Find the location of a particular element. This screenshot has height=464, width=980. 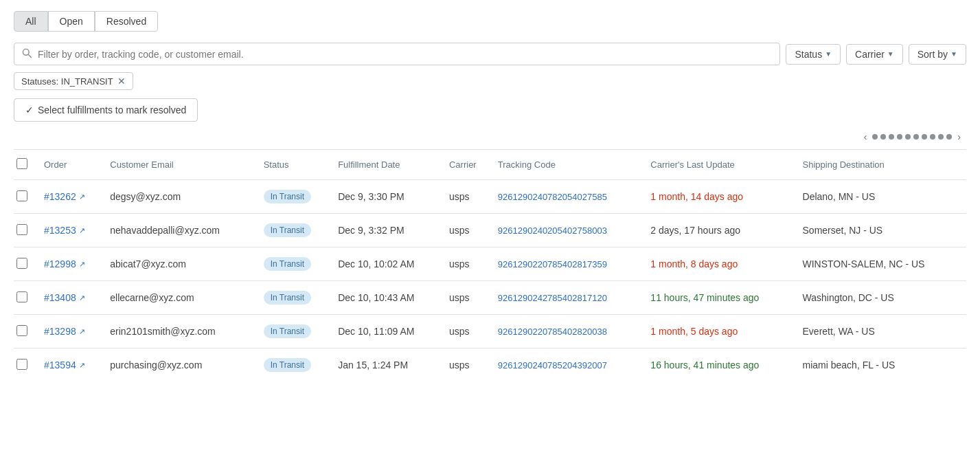

table-row: #13262 ↗degsy@xyz.comIn TransitDec 9, 3:… is located at coordinates (490, 197).